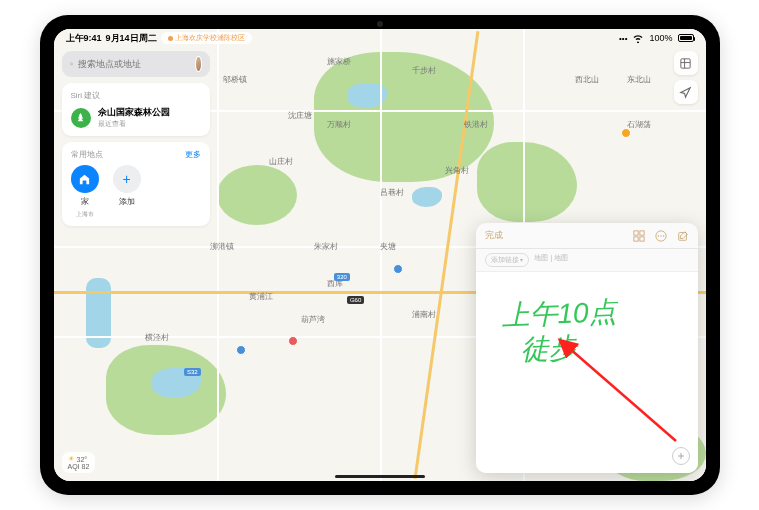 The height and width of the screenshot is (510, 759). Describe the element at coordinates (424, 70) in the screenshot. I see `map-label: 千步村` at that location.